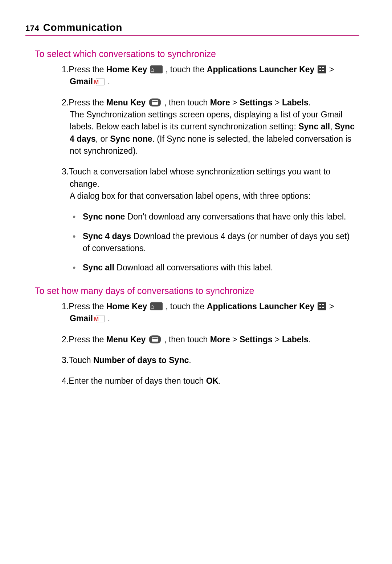 This screenshot has height=564, width=392. Describe the element at coordinates (137, 381) in the screenshot. I see `text: Enter the number of days then touch` at that location.